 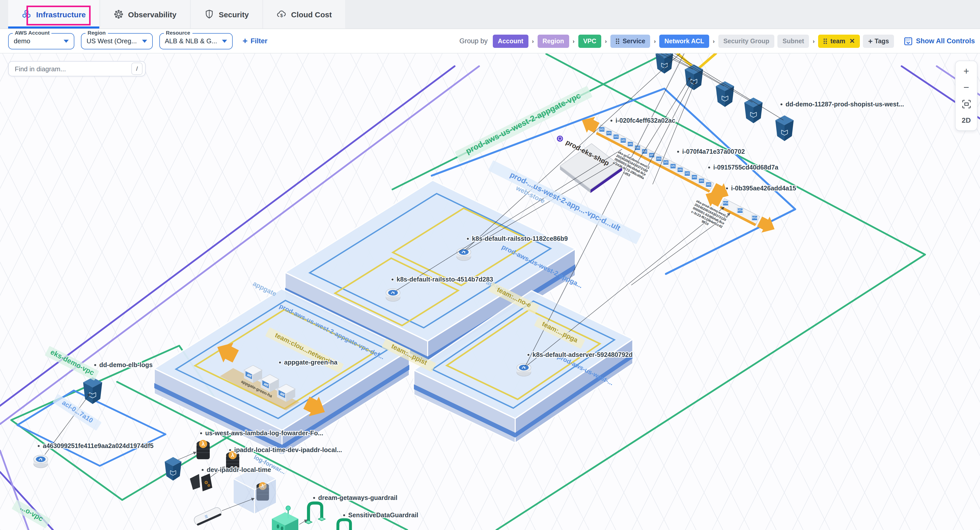 I want to click on resource-label: dev-ipaddr-local-time, so click(x=236, y=470).